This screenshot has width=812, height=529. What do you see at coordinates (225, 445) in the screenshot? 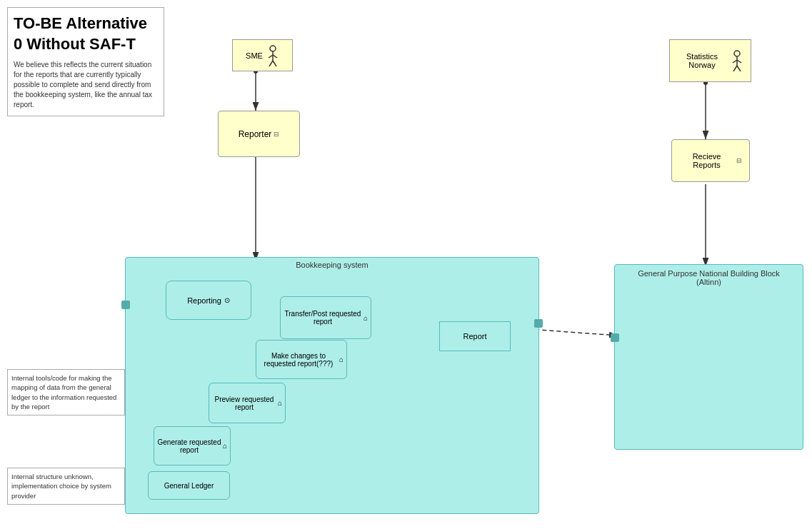
I see `generate-icon: ⌂` at bounding box center [225, 445].